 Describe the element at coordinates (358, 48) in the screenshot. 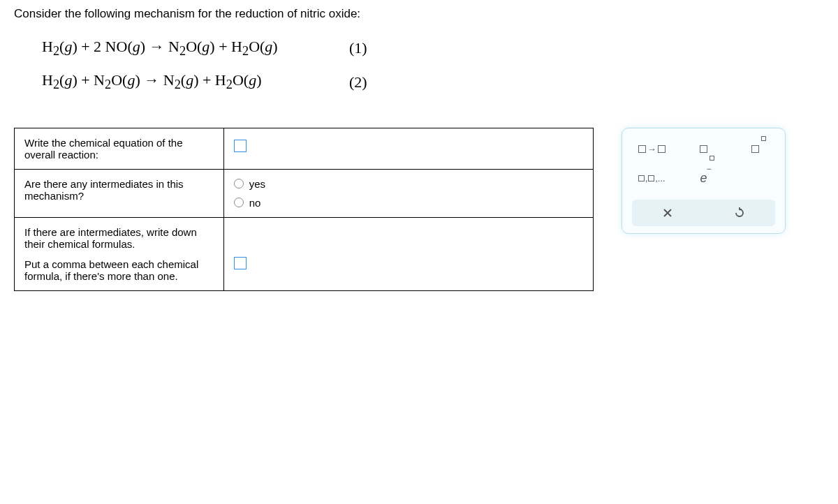

I see `equation-1-number: (1)` at that location.